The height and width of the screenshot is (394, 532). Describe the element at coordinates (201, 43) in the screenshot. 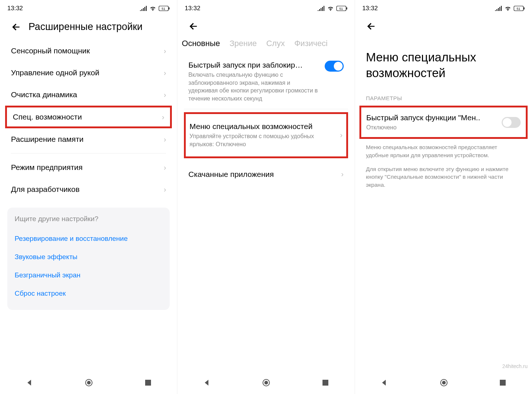

I see `tab-main: Основные` at that location.